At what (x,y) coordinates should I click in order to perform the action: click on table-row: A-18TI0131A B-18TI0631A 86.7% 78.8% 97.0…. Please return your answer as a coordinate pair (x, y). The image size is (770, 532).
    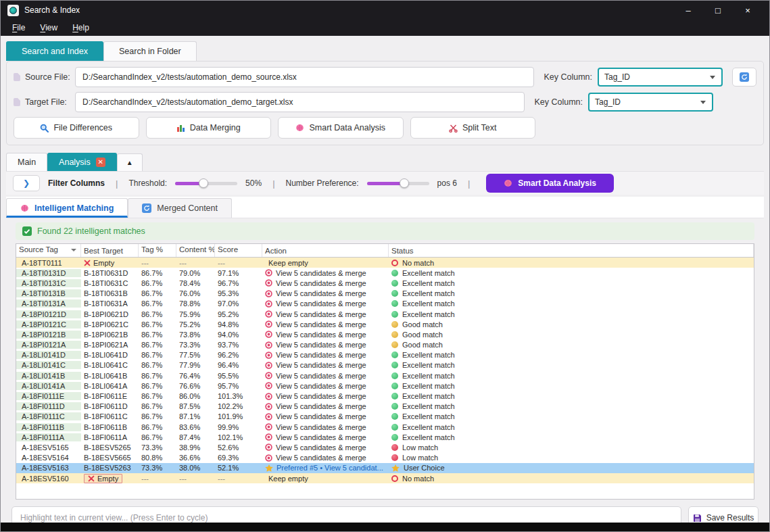
    Looking at the image, I should click on (385, 304).